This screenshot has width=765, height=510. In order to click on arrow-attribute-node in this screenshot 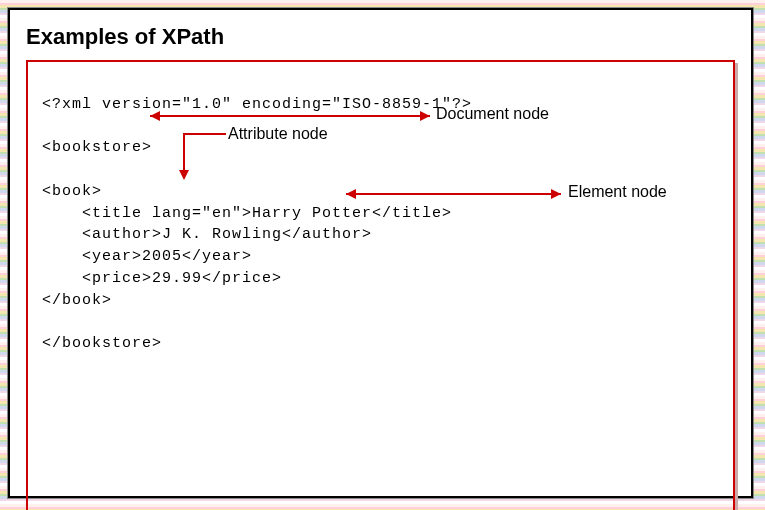, I will do `click(206, 157)`.